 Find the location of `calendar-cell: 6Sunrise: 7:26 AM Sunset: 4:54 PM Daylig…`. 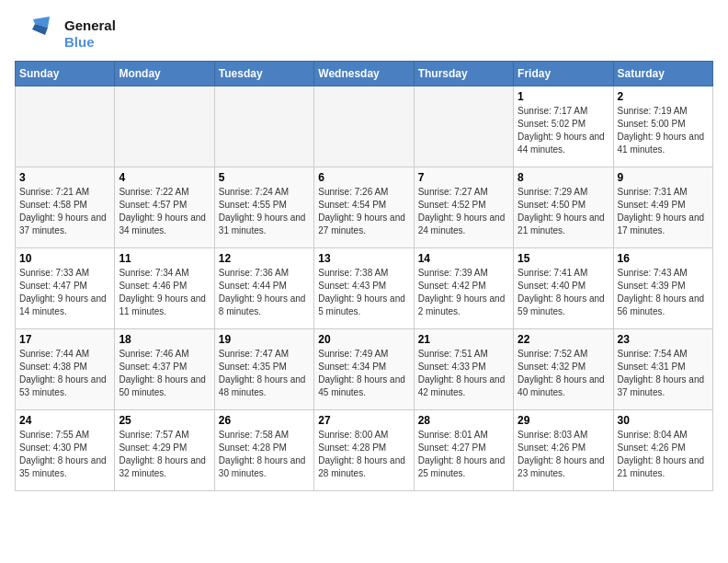

calendar-cell: 6Sunrise: 7:26 AM Sunset: 4:54 PM Daylig… is located at coordinates (364, 208).